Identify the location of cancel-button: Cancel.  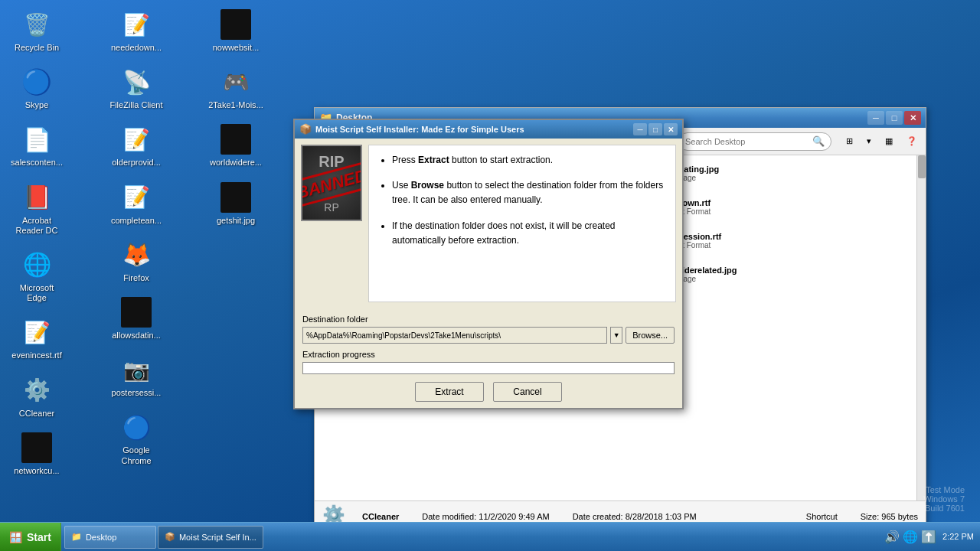
(528, 392).